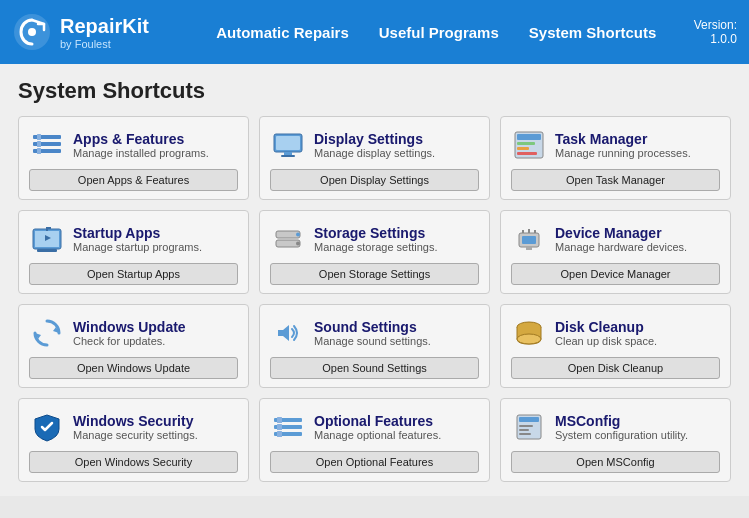 The image size is (749, 518). Describe the element at coordinates (374, 32) in the screenshot. I see `app-header: RepairKit by Foulest Automatic Repairs U…` at that location.